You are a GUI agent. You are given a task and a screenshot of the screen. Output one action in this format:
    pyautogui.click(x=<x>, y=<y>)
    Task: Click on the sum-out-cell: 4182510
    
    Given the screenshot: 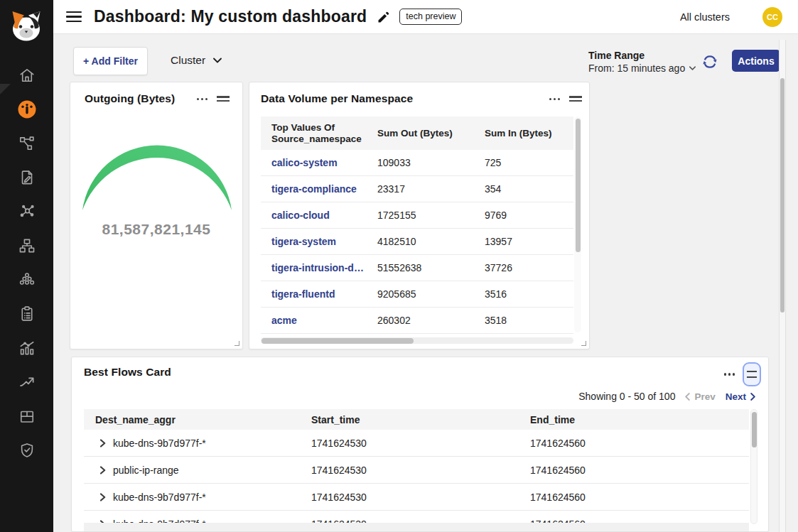 What is the action you would take?
    pyautogui.click(x=421, y=241)
    